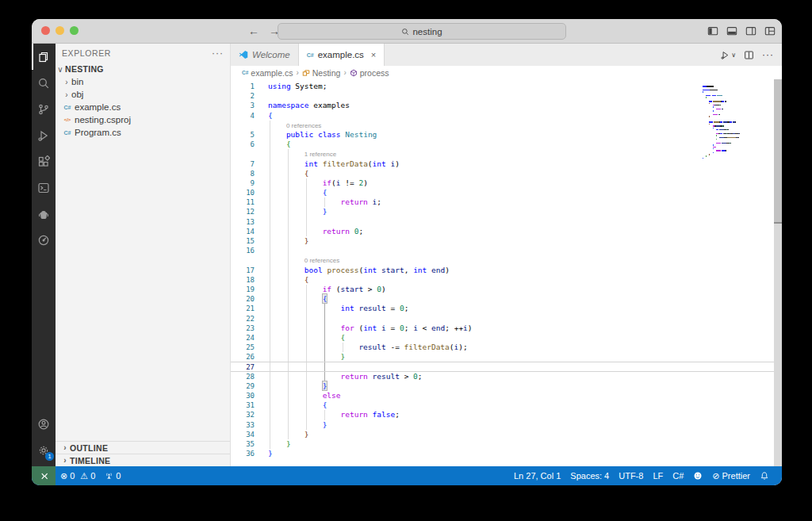 The image size is (812, 521). Describe the element at coordinates (698, 476) in the screenshot. I see `feedback-button` at that location.